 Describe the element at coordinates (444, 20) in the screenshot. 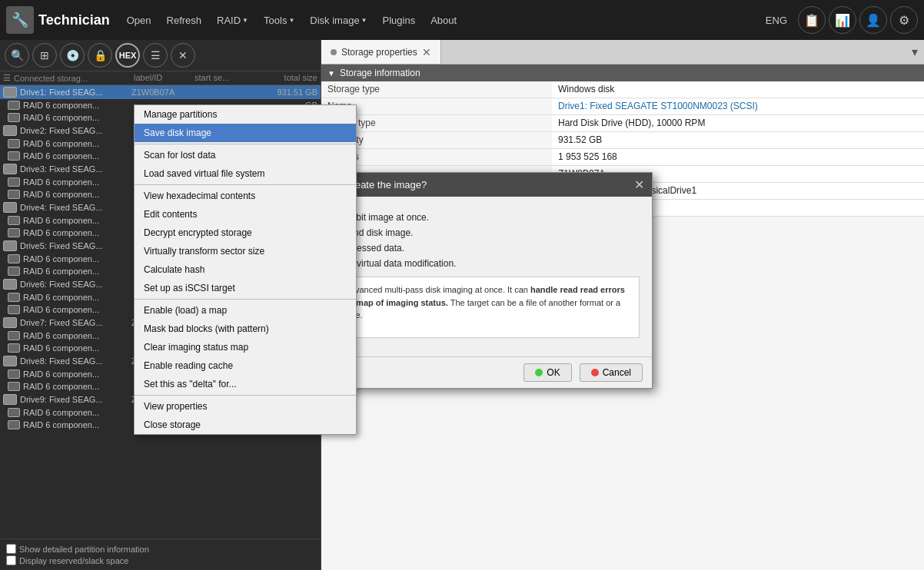

I see `menu-about: About` at that location.